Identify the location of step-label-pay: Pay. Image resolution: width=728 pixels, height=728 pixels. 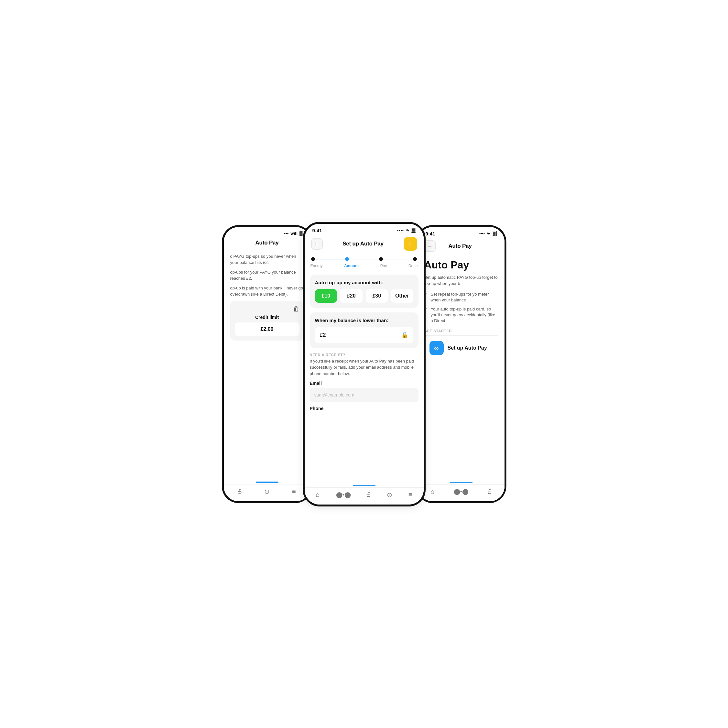
(384, 266).